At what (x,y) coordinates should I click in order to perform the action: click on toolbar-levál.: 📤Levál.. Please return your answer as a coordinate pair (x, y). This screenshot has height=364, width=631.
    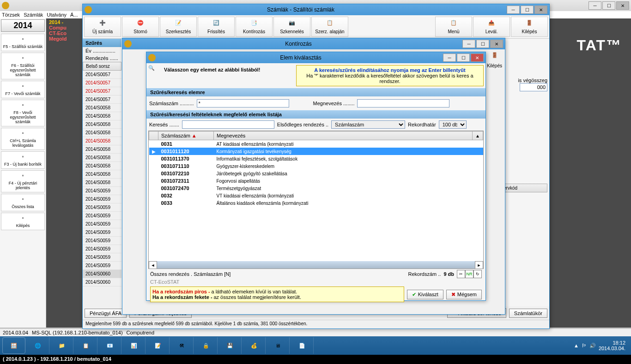
    Looking at the image, I should click on (491, 27).